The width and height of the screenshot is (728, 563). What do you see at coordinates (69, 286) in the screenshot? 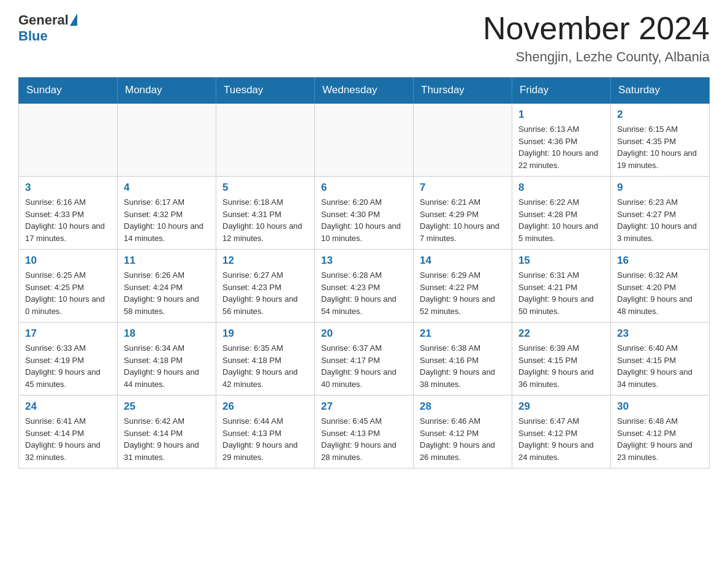
I see `calendar-cell: 10Sunrise: 6:25 AMSunset: 4:25 PMDayligh…` at bounding box center [69, 286].